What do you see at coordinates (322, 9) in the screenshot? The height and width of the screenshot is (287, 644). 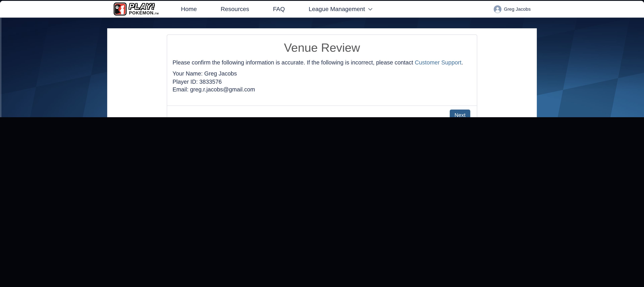 I see `site-header: PLAY! POKÉMON.TM Home Resources FAQ Leag…` at bounding box center [322, 9].